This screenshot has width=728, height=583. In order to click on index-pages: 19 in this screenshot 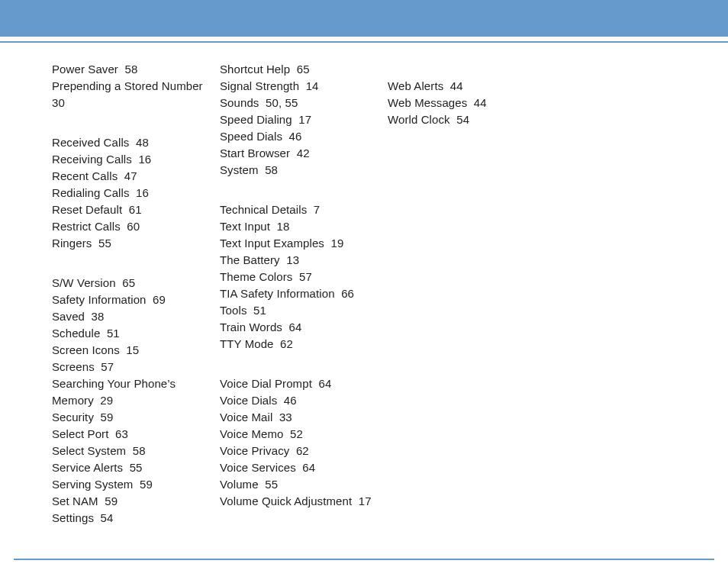, I will do `click(337, 243)`.